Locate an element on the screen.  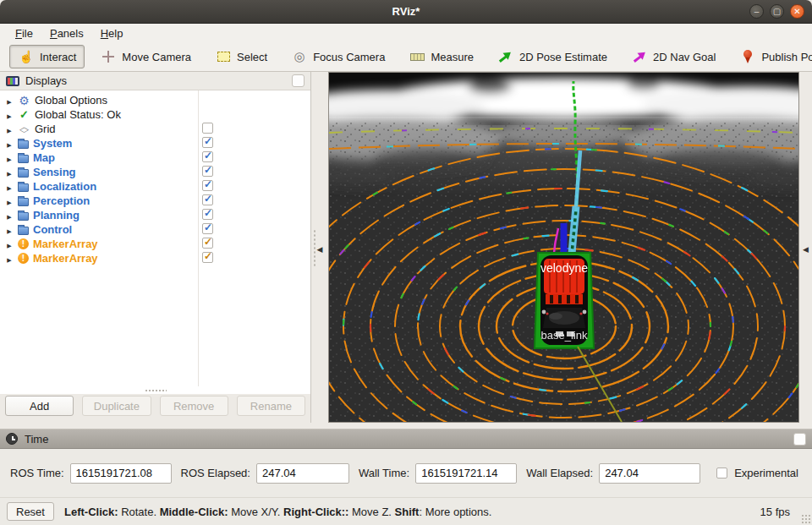
ros-elapsed-field: ROS Elapsed: is located at coordinates (266, 473).